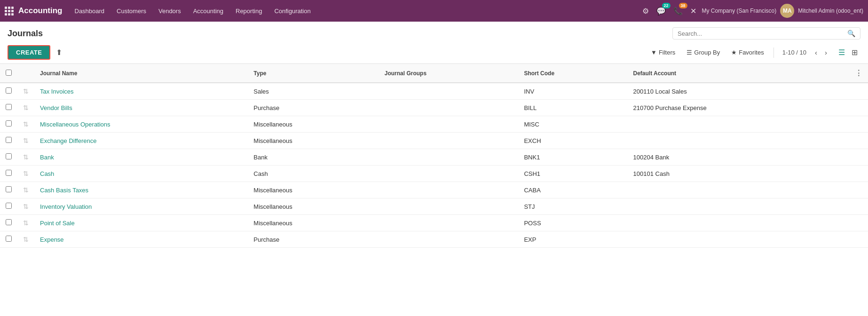 This screenshot has height=316, width=868. What do you see at coordinates (573, 223) in the screenshot?
I see `cell-shortcode: POSS` at bounding box center [573, 223].